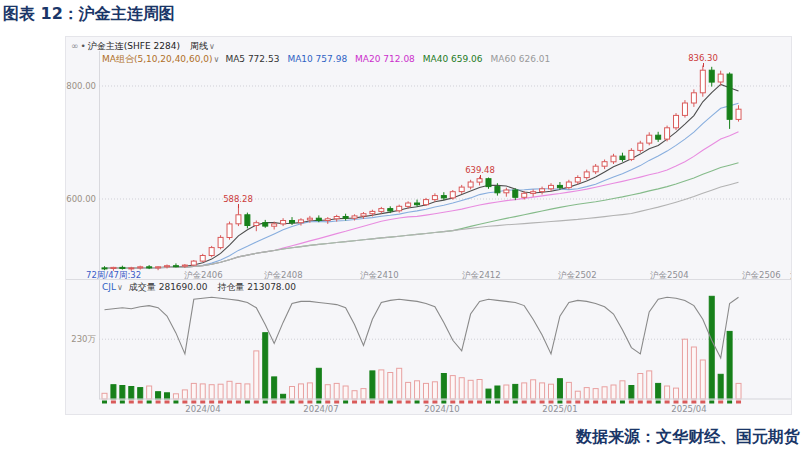  What do you see at coordinates (81, 199) in the screenshot?
I see `price-axis-label: 600.00` at bounding box center [81, 199].